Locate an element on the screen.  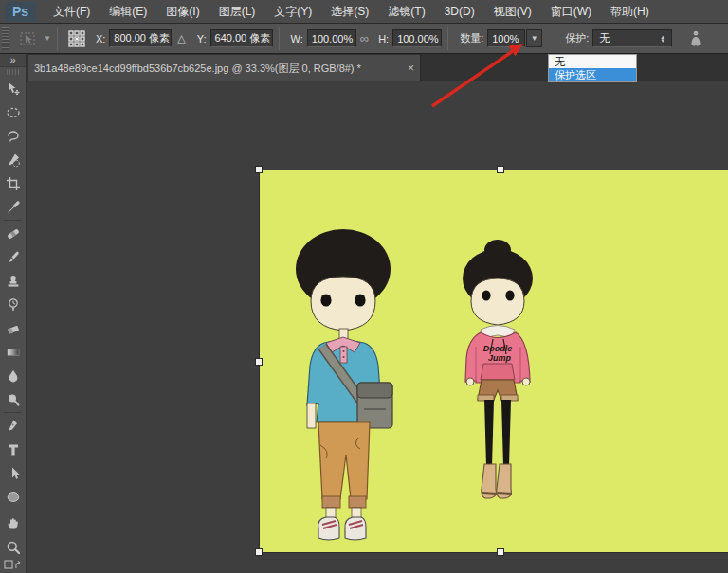
relative-positioning-button: △ is located at coordinates (181, 38).